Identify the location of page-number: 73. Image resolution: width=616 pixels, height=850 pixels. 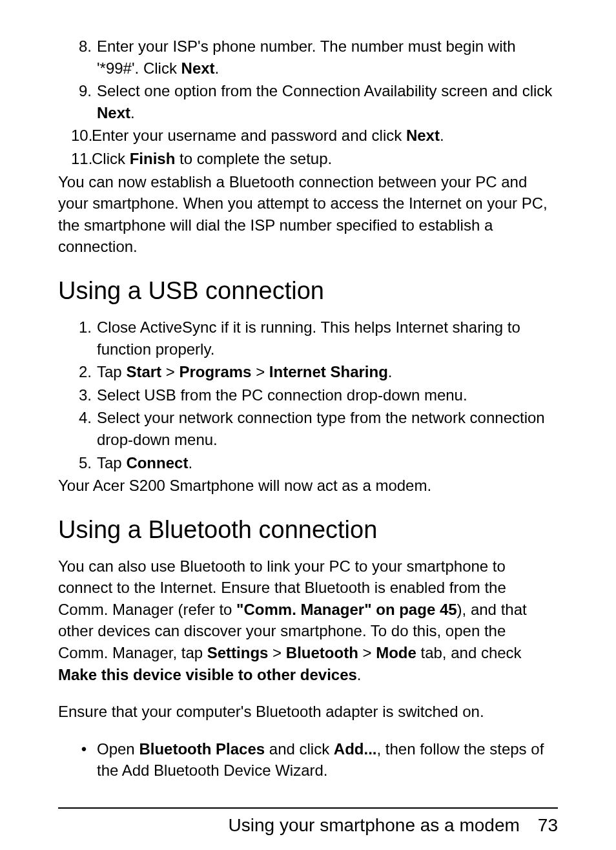
(548, 825).